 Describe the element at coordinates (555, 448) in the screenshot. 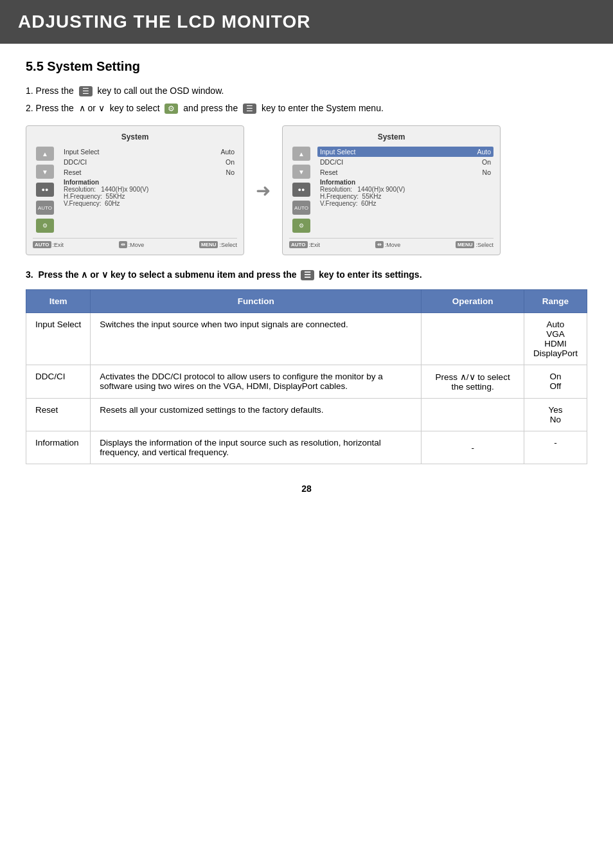

I see `range-information: -` at that location.